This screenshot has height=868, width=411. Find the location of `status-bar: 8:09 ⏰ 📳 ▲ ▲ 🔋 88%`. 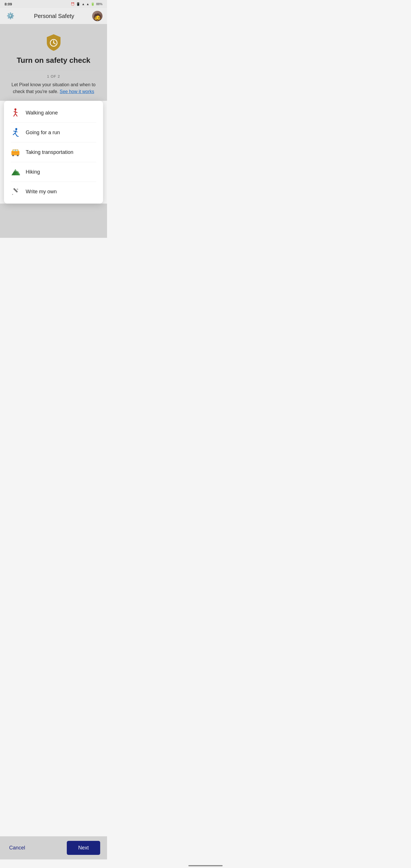

status-bar: 8:09 ⏰ 📳 ▲ ▲ 🔋 88% is located at coordinates (54, 4).